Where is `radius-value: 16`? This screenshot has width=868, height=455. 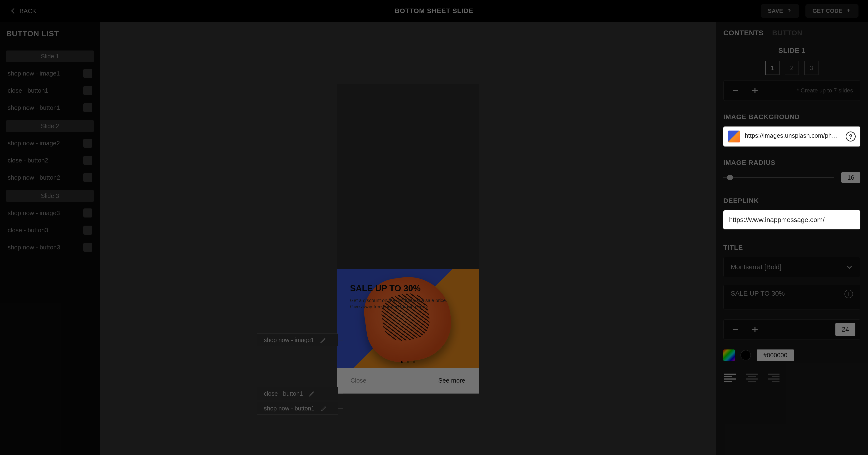 radius-value: 16 is located at coordinates (851, 177).